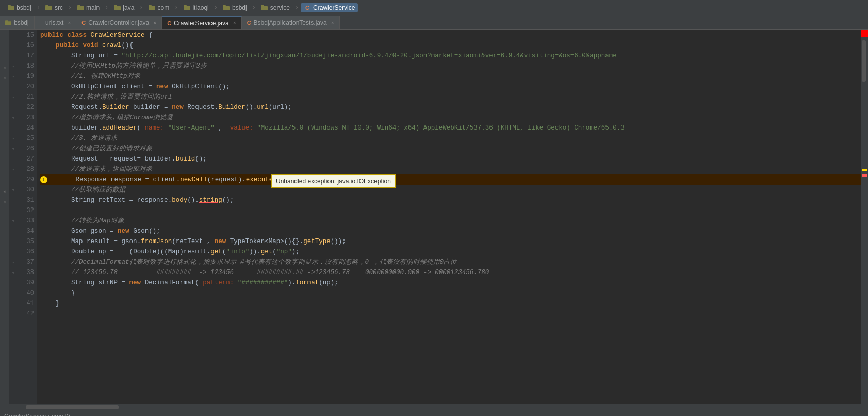  Describe the element at coordinates (80, 8) in the screenshot. I see `folder-icon-main` at that location.